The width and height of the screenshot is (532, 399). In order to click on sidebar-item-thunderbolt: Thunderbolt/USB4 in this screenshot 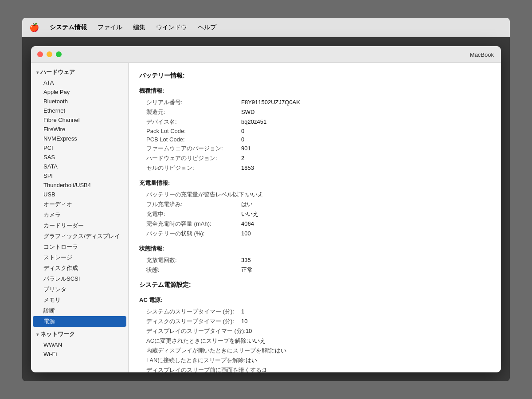, I will do `click(80, 185)`.